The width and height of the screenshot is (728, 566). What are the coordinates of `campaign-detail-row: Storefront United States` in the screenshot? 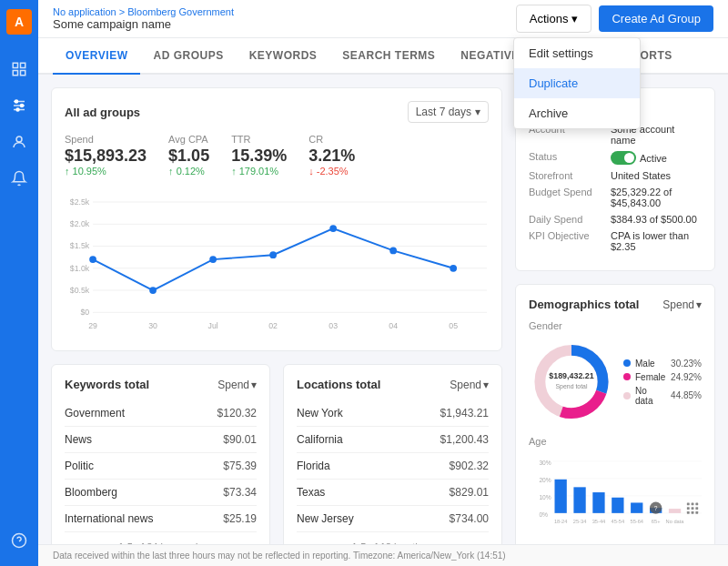 It's located at (615, 176).